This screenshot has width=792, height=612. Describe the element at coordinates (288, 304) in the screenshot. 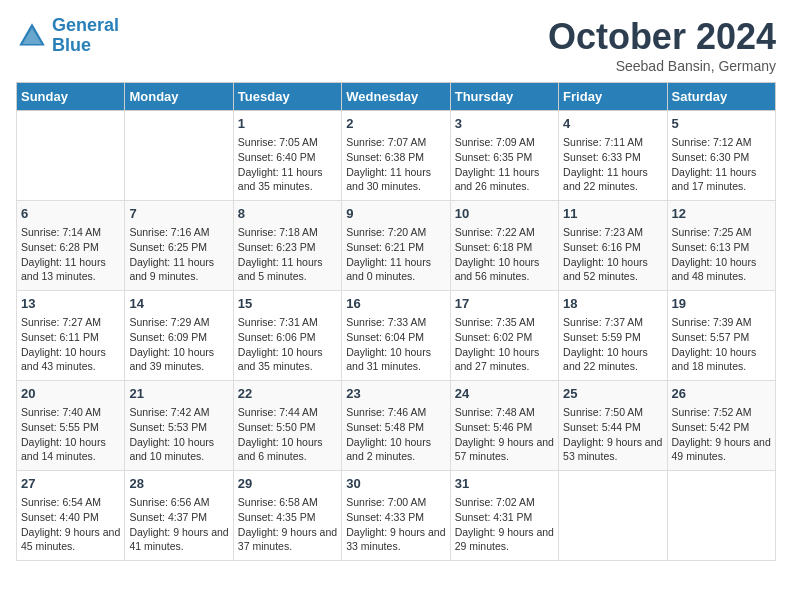

I see `day-number: 15` at that location.